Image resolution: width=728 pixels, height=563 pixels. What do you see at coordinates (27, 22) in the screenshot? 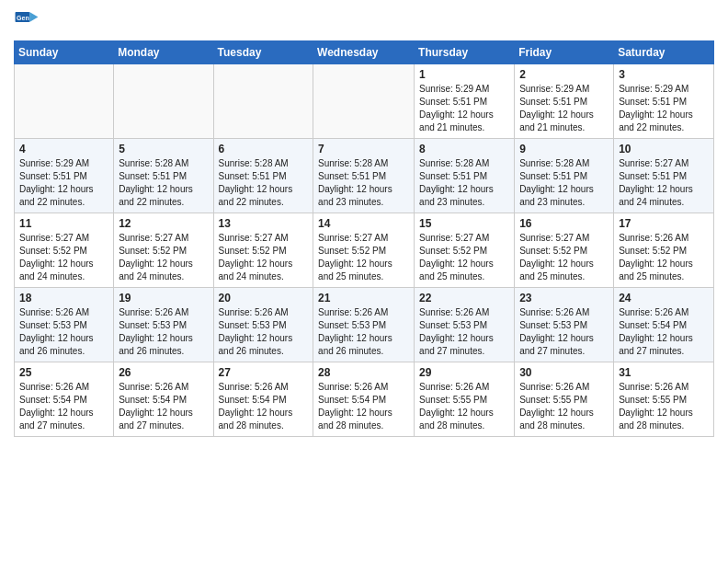
I see `logo-icon: Gen` at bounding box center [27, 22].